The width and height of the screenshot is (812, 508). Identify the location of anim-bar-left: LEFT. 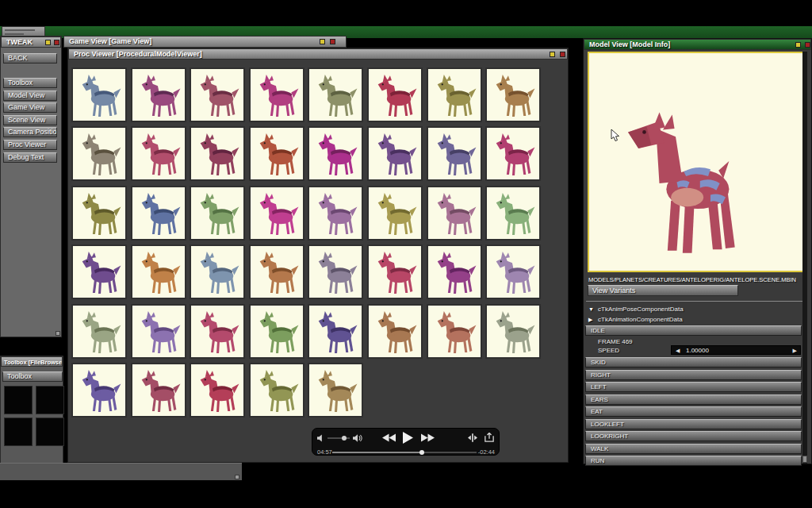
(693, 387).